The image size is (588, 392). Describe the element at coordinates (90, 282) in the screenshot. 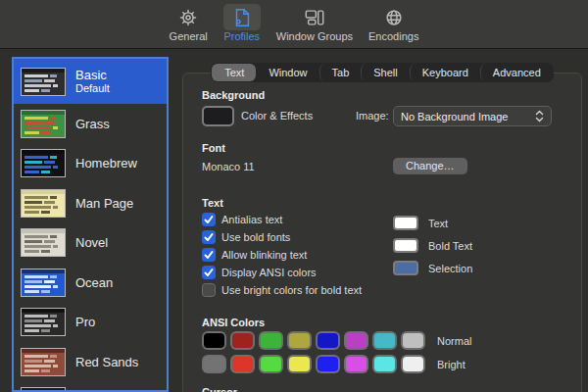

I see `profile-row-ocean: Ocean` at that location.